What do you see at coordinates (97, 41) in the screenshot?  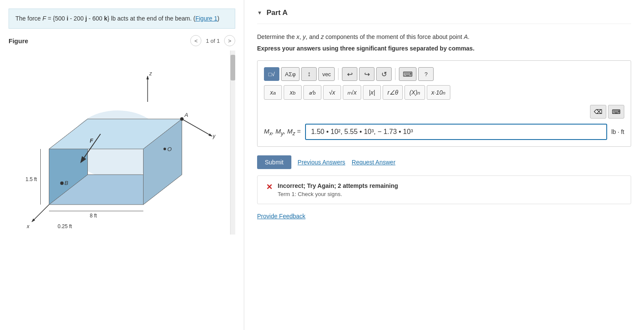 I see `figure-label: Figure` at bounding box center [97, 41].